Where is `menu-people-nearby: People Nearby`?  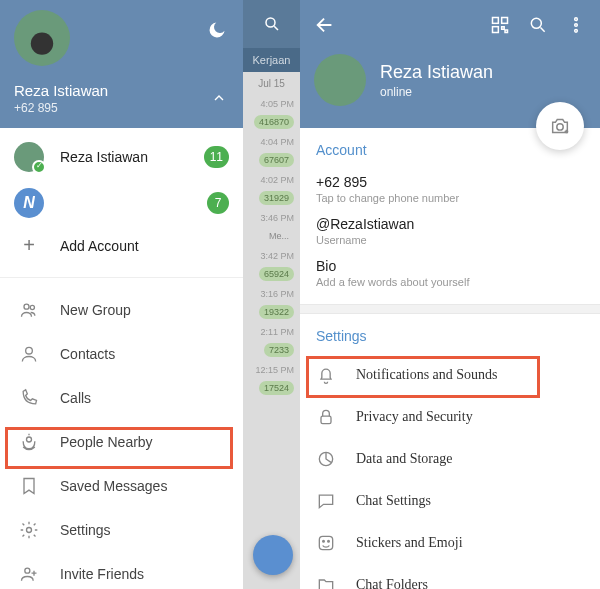
menu-people-nearby: People Nearby is located at coordinates (122, 442).